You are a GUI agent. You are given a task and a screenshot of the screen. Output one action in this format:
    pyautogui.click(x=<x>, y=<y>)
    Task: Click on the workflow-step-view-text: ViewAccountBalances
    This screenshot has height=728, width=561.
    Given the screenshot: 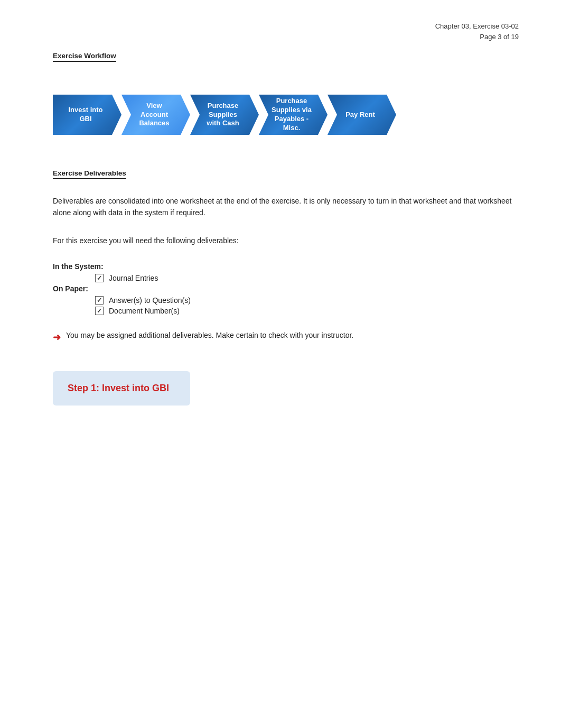 What is the action you would take?
    pyautogui.click(x=154, y=115)
    